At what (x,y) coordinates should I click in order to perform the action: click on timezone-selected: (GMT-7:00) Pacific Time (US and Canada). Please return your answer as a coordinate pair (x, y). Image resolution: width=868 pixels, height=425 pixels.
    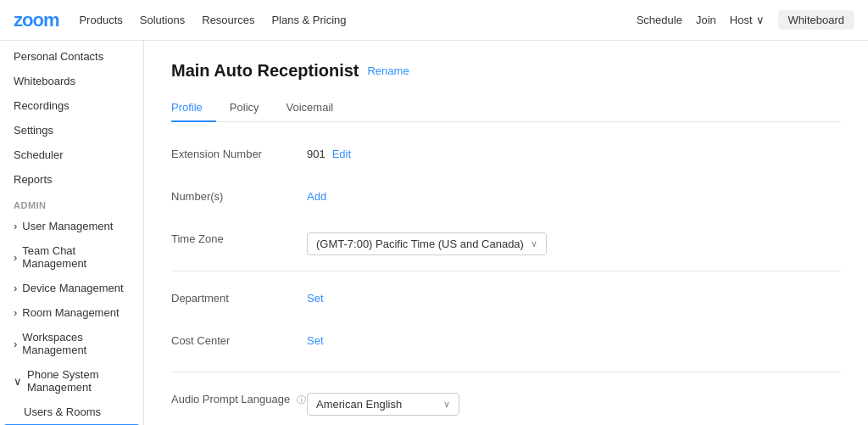
    Looking at the image, I should click on (420, 244).